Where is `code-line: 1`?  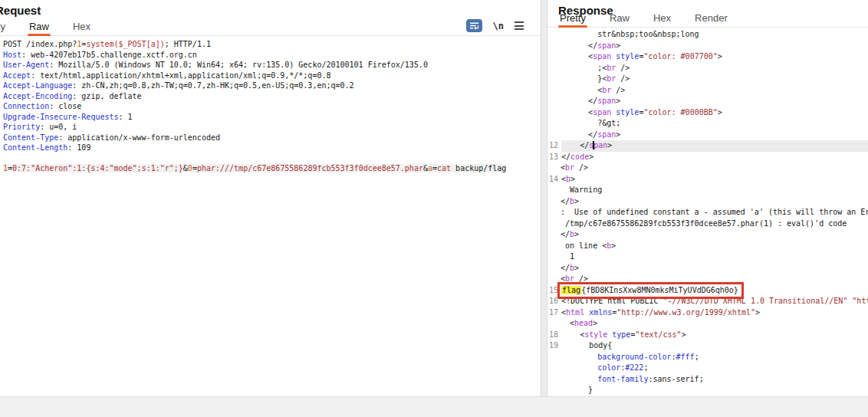
code-line: 1 is located at coordinates (709, 258).